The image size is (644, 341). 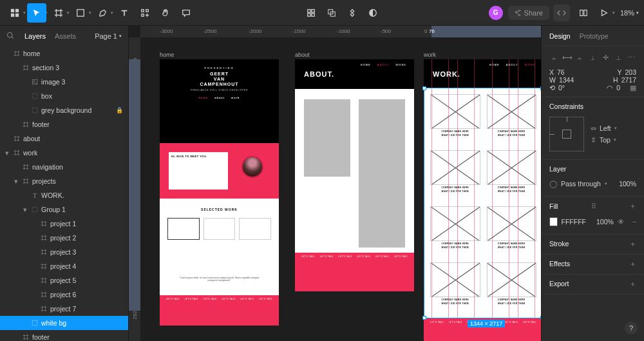 What do you see at coordinates (37, 13) in the screenshot?
I see `move-tool-button` at bounding box center [37, 13].